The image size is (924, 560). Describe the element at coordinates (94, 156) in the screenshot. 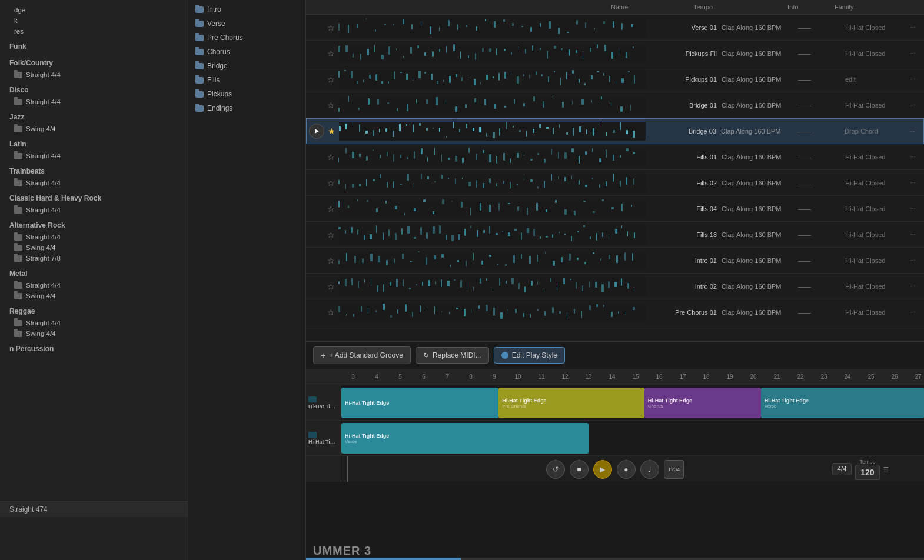

I see `sidebar-item-latin-straight44: Straight 4/4` at that location.